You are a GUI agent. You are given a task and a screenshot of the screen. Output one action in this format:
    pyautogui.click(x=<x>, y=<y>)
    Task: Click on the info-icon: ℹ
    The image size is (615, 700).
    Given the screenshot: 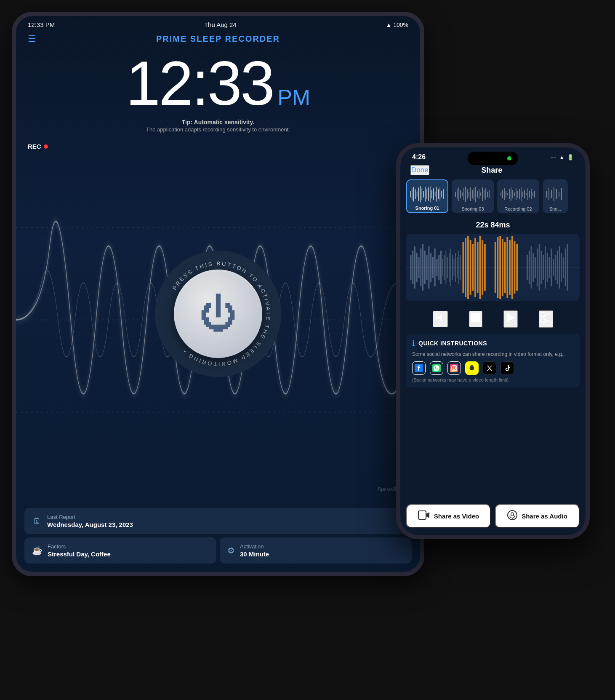 What is the action you would take?
    pyautogui.click(x=413, y=343)
    